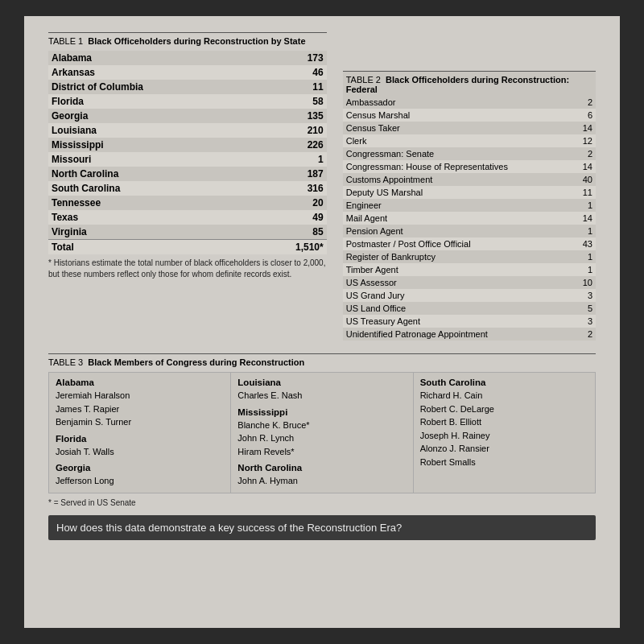 Image resolution: width=644 pixels, height=644 pixels. What do you see at coordinates (138, 217) in the screenshot?
I see `table1-state: Texas` at bounding box center [138, 217].